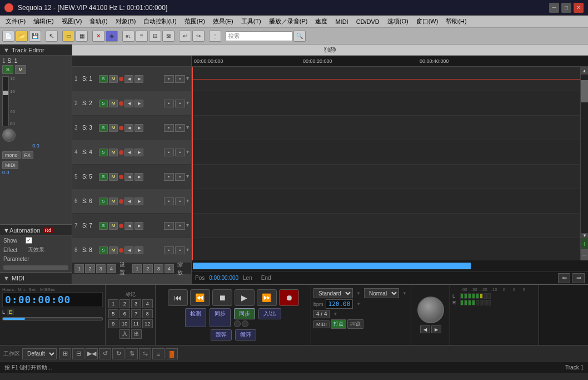 This screenshot has height=380, width=588. What do you see at coordinates (137, 269) in the screenshot?
I see `pg-btn-r1: 1` at bounding box center [137, 269].